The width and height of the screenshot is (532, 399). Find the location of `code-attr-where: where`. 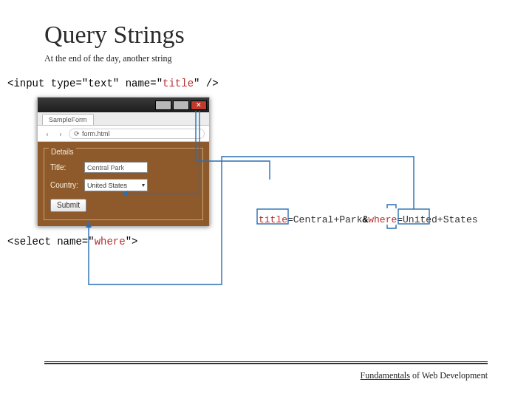

code-attr-where: where is located at coordinates (110, 242).